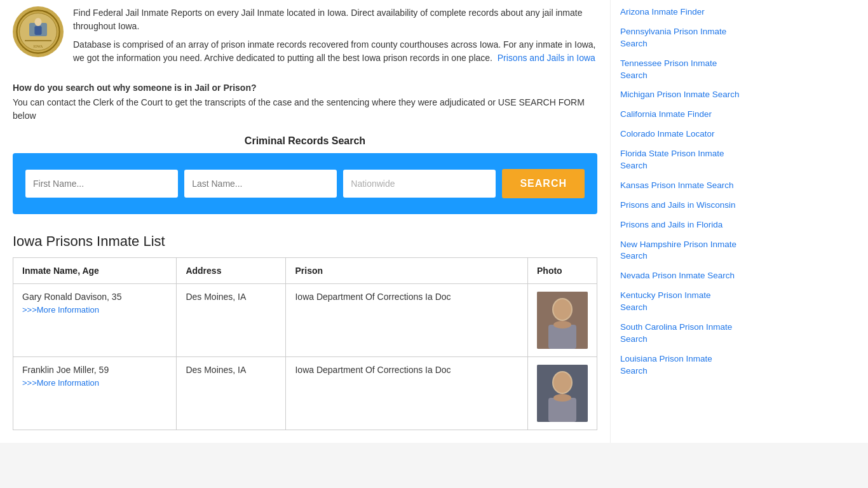  I want to click on inmate-name: Gary Ronald Davison, 35, so click(95, 297).